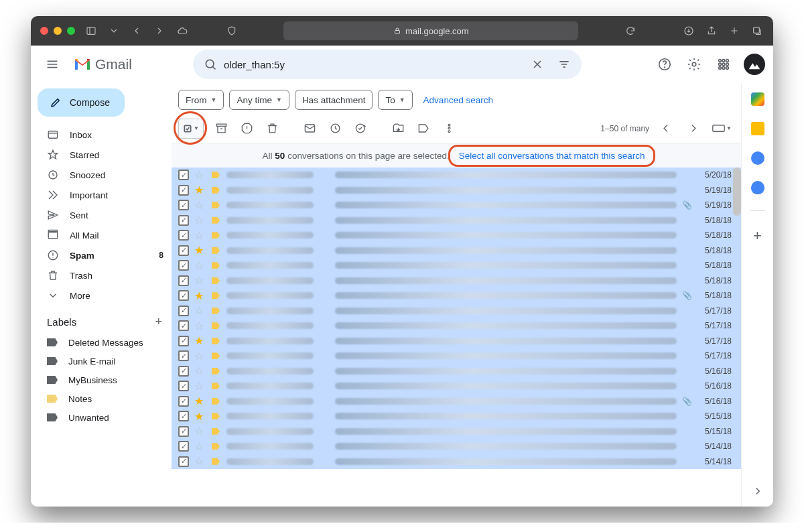  What do you see at coordinates (103, 380) in the screenshot?
I see `label-mybusiness: MyBusiness` at bounding box center [103, 380].